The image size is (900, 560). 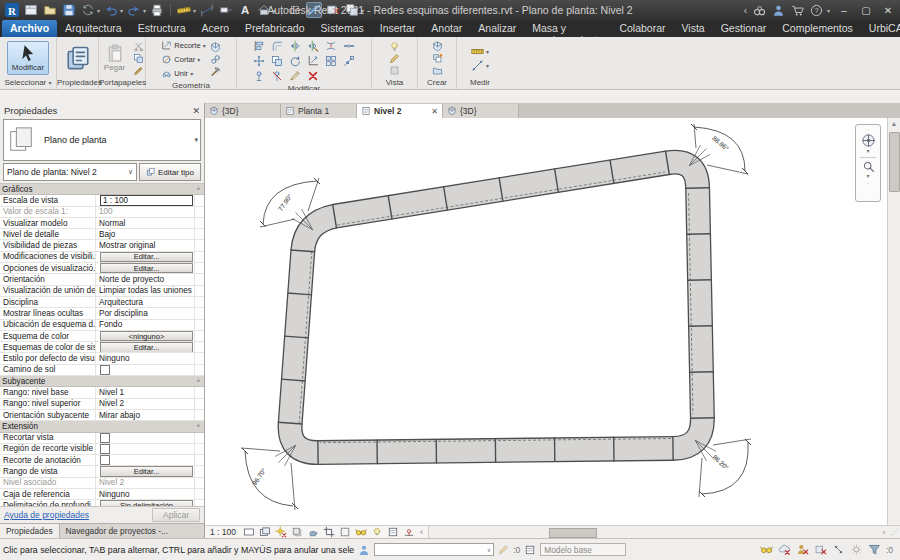 What do you see at coordinates (394, 58) in the screenshot?
I see `pencil-icon` at bounding box center [394, 58].